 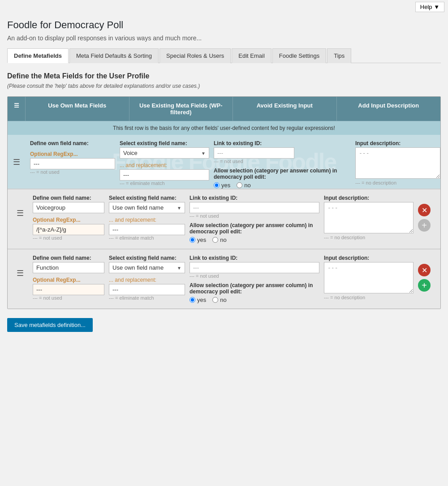 What do you see at coordinates (282, 174) in the screenshot?
I see `first-allow-sel-label: Allow selection (category per answer col…` at bounding box center [282, 174].